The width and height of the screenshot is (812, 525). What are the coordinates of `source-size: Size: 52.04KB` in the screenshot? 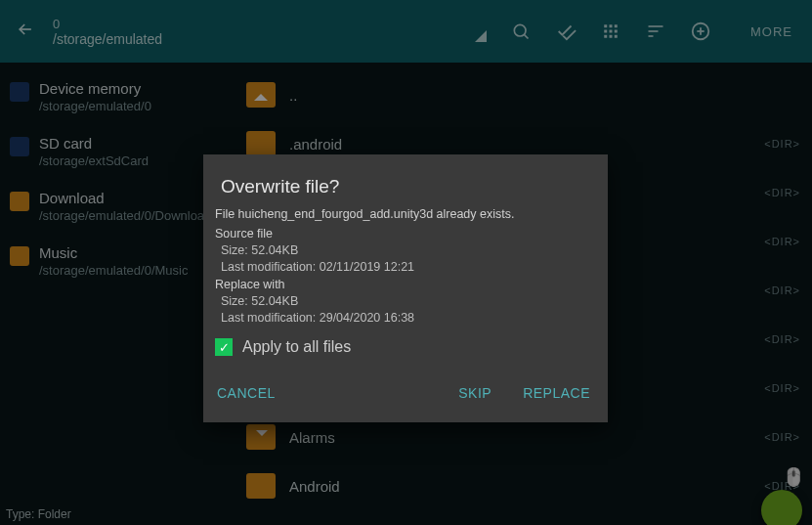 It's located at (406, 250).